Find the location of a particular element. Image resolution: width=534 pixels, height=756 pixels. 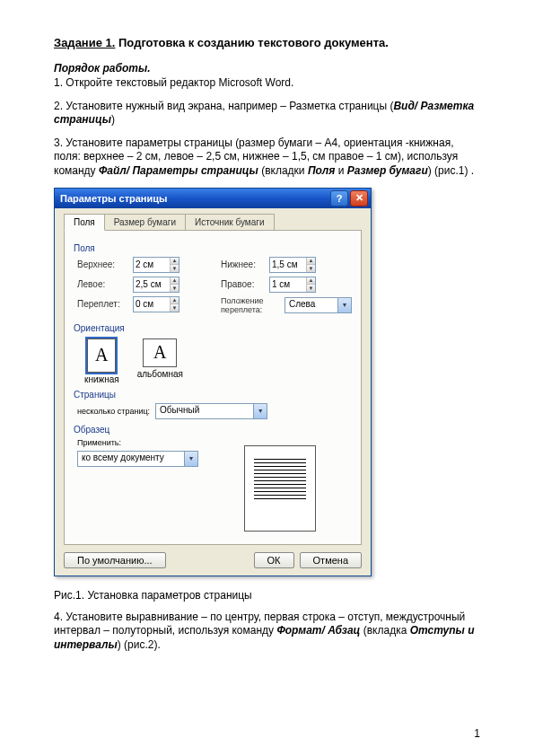

close-button: ✕ is located at coordinates (359, 198).